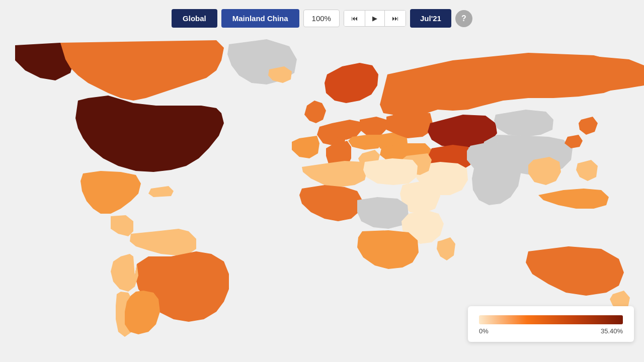 This screenshot has height=362, width=644. I want to click on legend-min: 0%, so click(484, 331).